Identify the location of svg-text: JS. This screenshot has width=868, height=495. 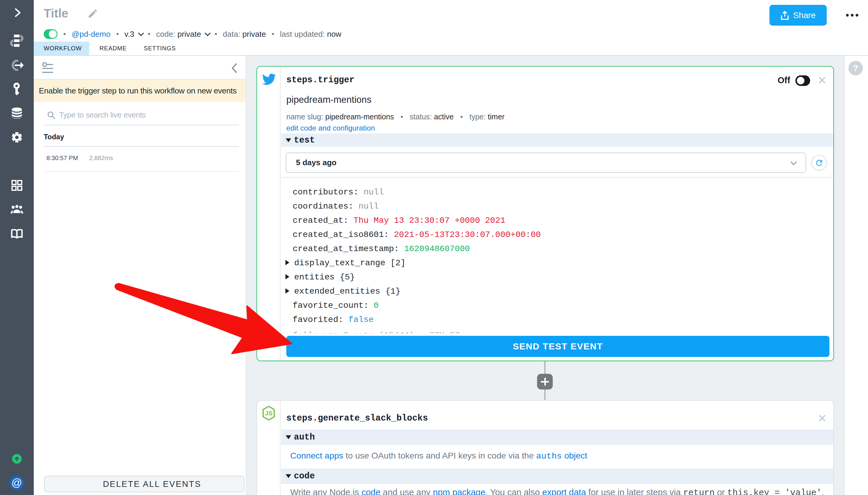
(269, 413).